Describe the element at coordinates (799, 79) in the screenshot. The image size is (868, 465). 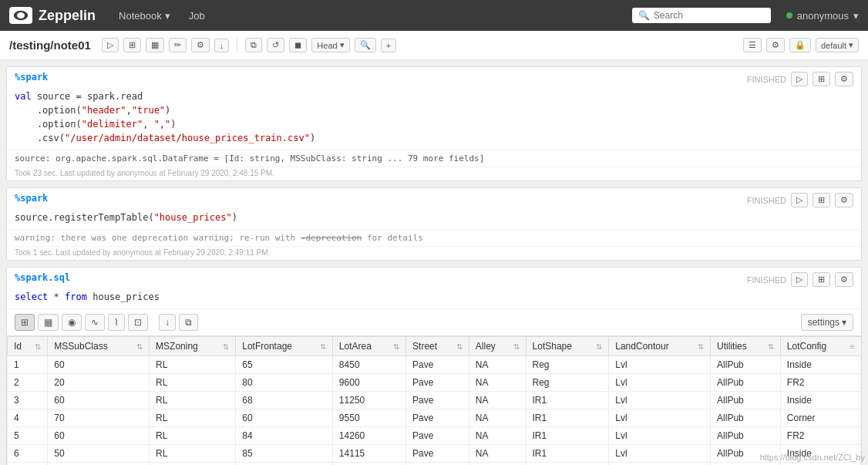
I see `cell-1-run: ▷` at that location.